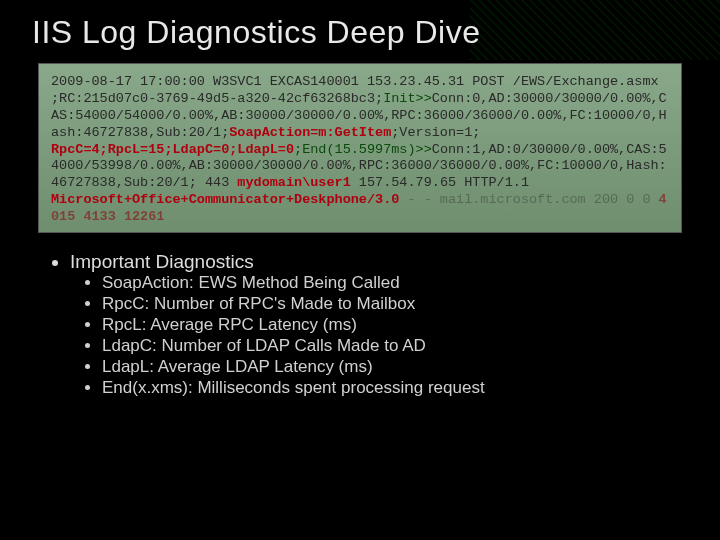  Describe the element at coordinates (395, 283) in the screenshot. I see `list-item: SoapAction: EWS Method Being Called` at that location.